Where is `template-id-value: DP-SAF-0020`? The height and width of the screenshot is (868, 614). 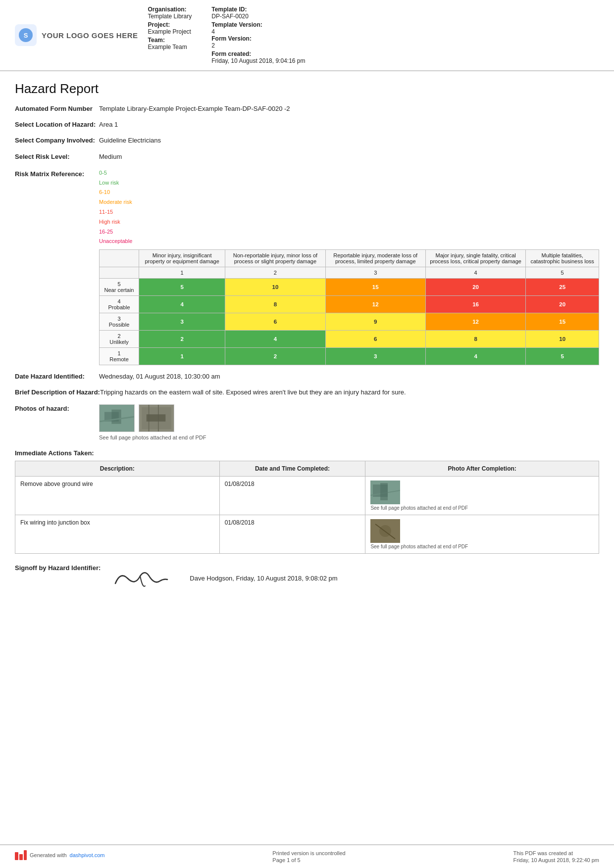
template-id-value: DP-SAF-0020 is located at coordinates (258, 16).